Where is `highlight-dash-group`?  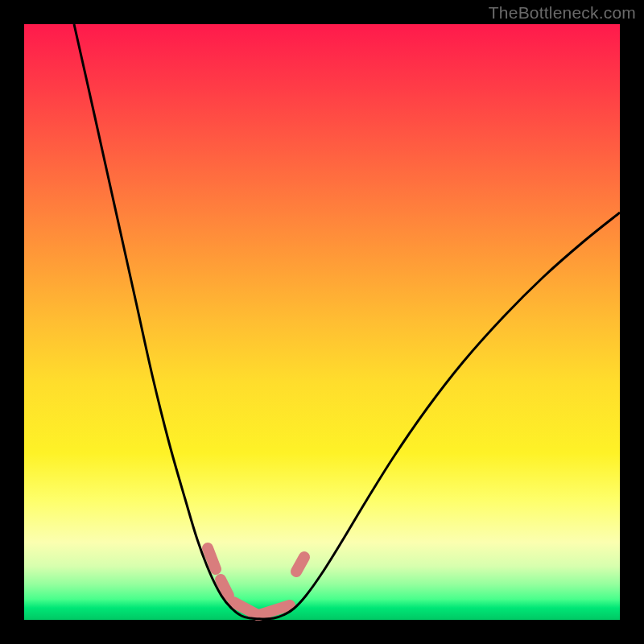 highlight-dash-group is located at coordinates (256, 581).